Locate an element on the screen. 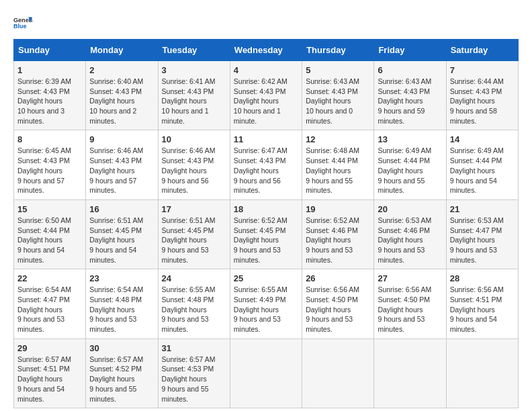 The width and height of the screenshot is (532, 411). calendar-cell: 11Sunrise: 6:47 AMSunset: 4:43 PMDayligh… is located at coordinates (266, 165).